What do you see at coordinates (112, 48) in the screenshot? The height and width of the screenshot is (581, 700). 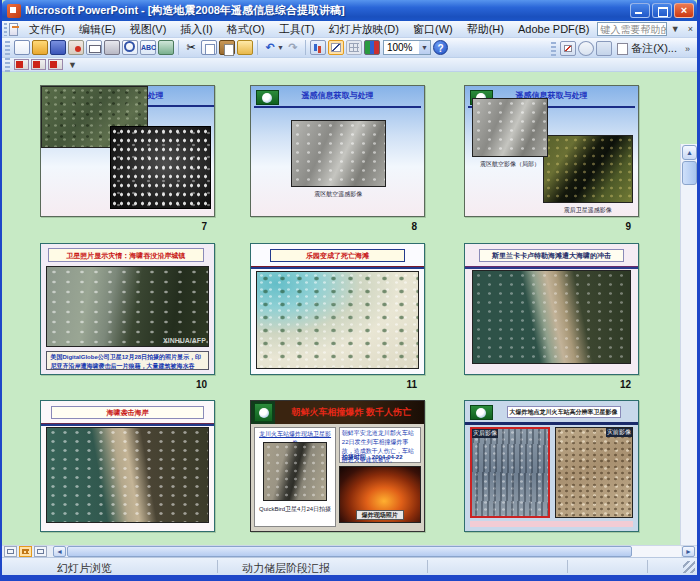 I see `print-icon` at bounding box center [112, 48].